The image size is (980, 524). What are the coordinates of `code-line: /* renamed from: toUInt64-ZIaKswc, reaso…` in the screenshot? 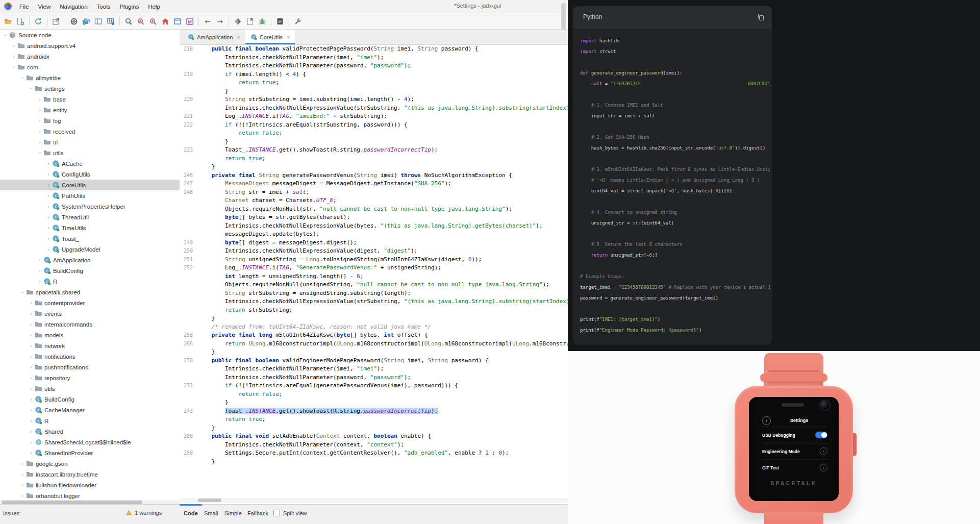 It's located at (373, 328).